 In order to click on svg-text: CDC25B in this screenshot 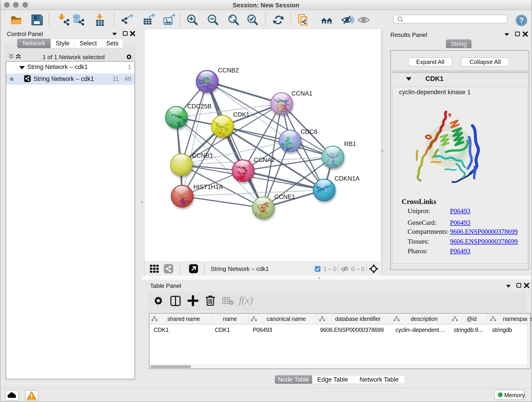, I will do `click(199, 106)`.